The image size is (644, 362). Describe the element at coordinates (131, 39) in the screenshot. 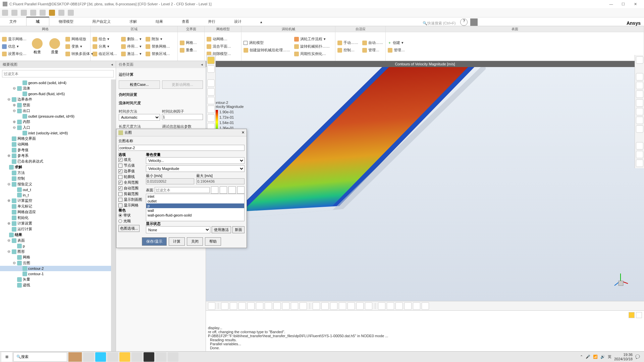

I see `ribbon-delete: 删除…▾` at that location.